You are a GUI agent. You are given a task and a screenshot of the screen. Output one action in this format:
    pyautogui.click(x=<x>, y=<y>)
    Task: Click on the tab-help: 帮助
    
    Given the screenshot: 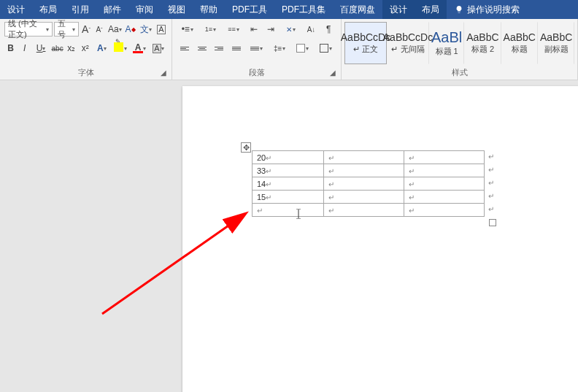 What is the action you would take?
    pyautogui.click(x=209, y=9)
    